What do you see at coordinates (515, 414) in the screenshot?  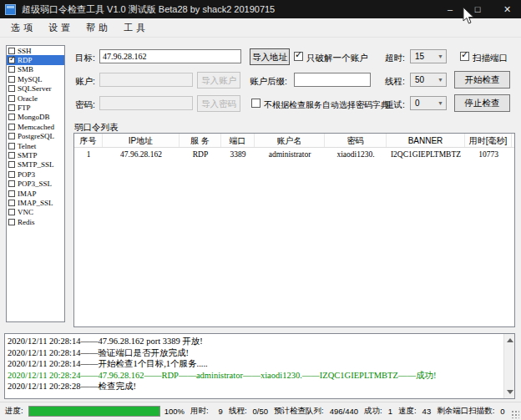 I see `resize-grip` at bounding box center [515, 414].